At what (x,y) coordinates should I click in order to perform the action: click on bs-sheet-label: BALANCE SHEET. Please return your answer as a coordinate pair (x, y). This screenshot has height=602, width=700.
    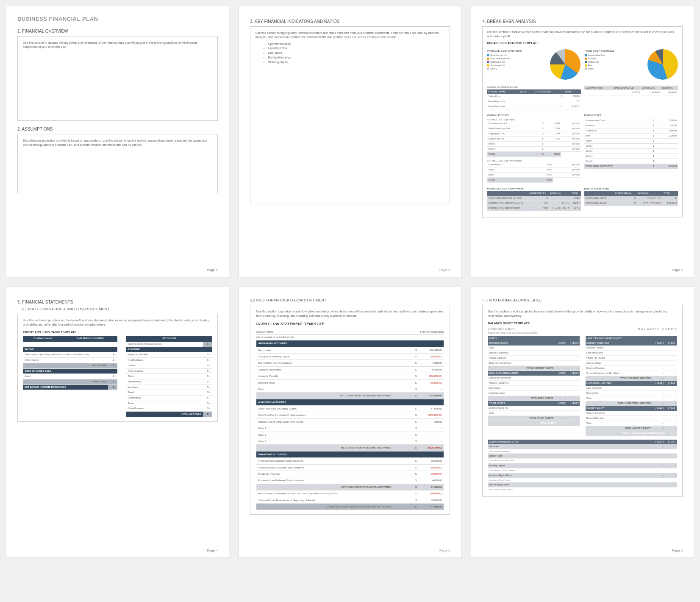
    Looking at the image, I should click on (658, 329).